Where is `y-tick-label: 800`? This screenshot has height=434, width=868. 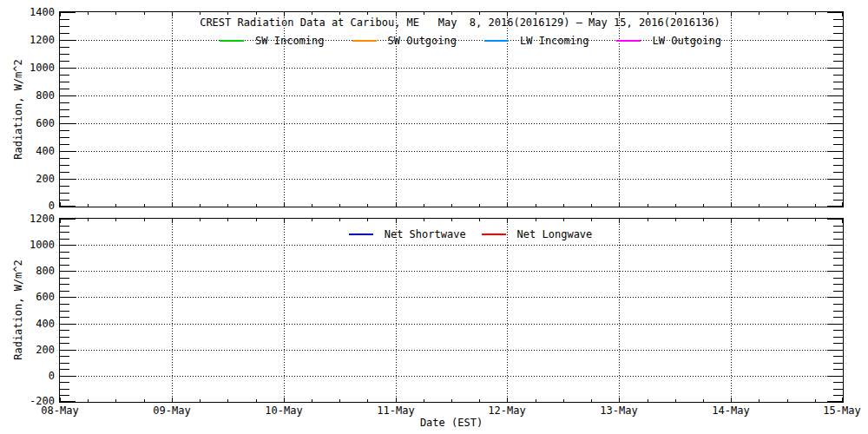 y-tick-label: 800 is located at coordinates (45, 95).